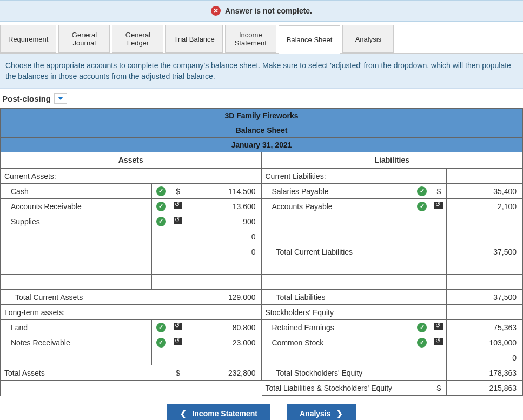  Describe the element at coordinates (131, 191) in the screenshot. I see `table-row: Cash✓$114,500` at that location.